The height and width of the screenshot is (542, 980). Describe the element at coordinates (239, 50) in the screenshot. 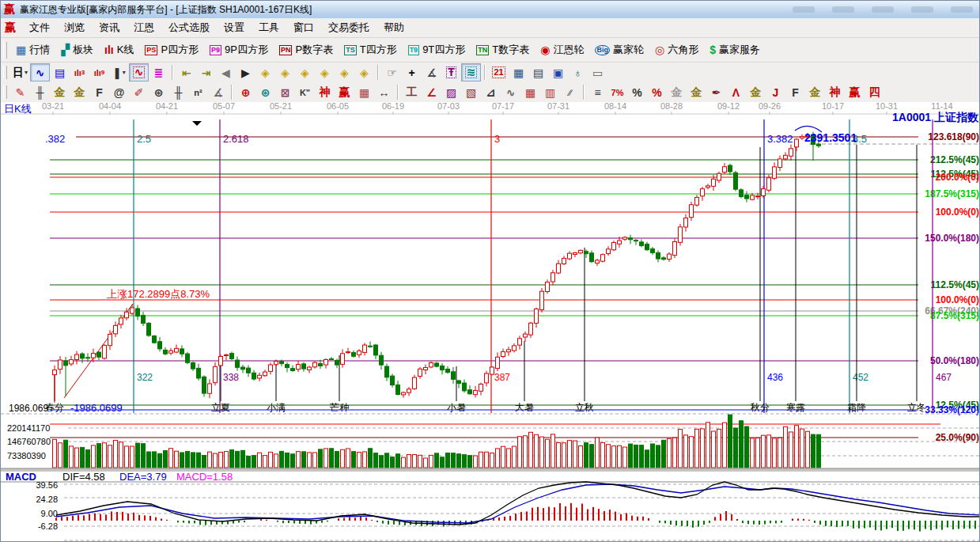

I see `9p-square-button: P99P四方形` at that location.